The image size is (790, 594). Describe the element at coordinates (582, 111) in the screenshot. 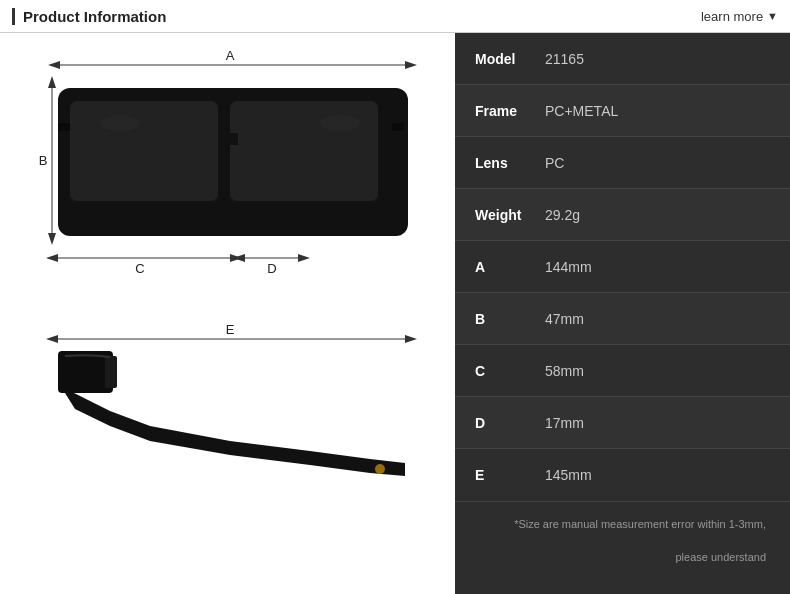

I see `spec-value: PC+METAL` at that location.